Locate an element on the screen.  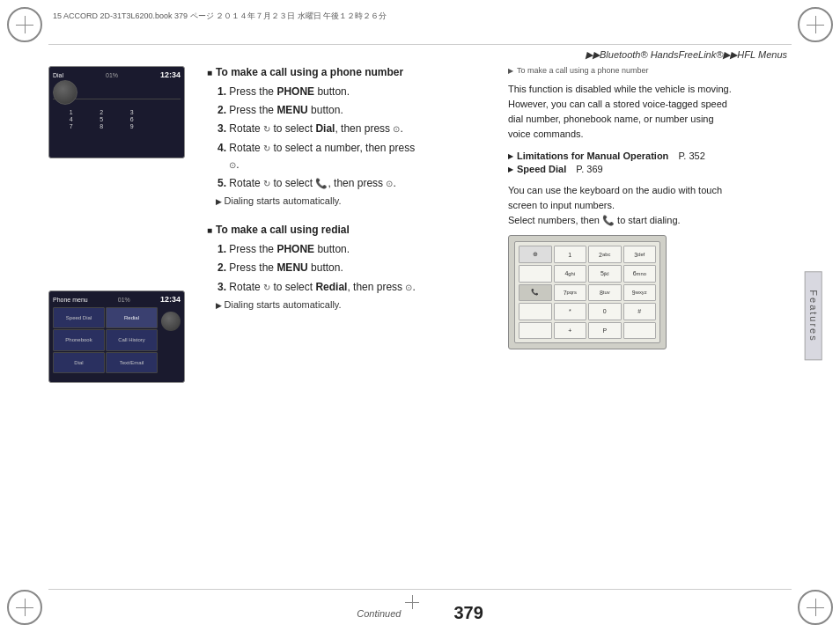
step2-3-bold: Redial is located at coordinates (331, 287).